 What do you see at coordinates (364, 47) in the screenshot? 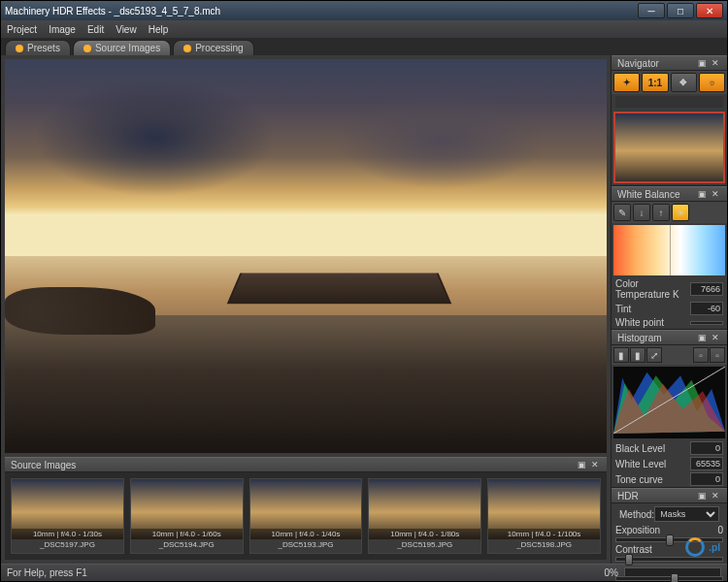
I see `tabbar: Presets Source Images Processing` at bounding box center [364, 47].